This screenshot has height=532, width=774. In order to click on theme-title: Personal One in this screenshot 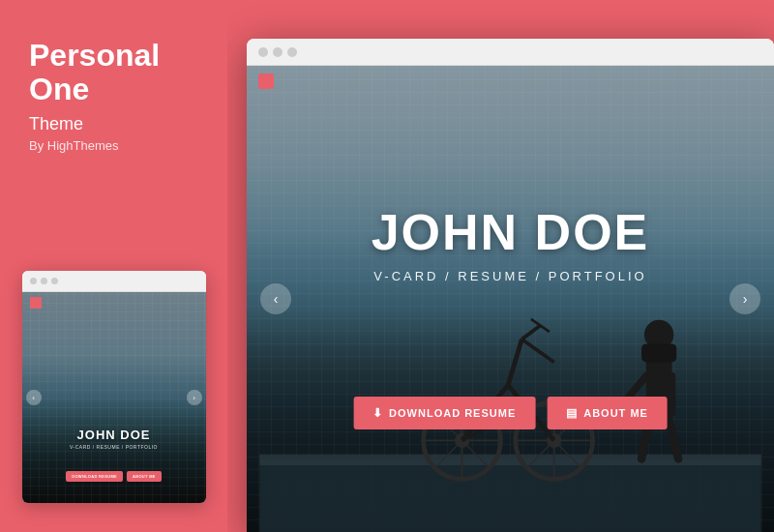, I will do `click(114, 73)`.